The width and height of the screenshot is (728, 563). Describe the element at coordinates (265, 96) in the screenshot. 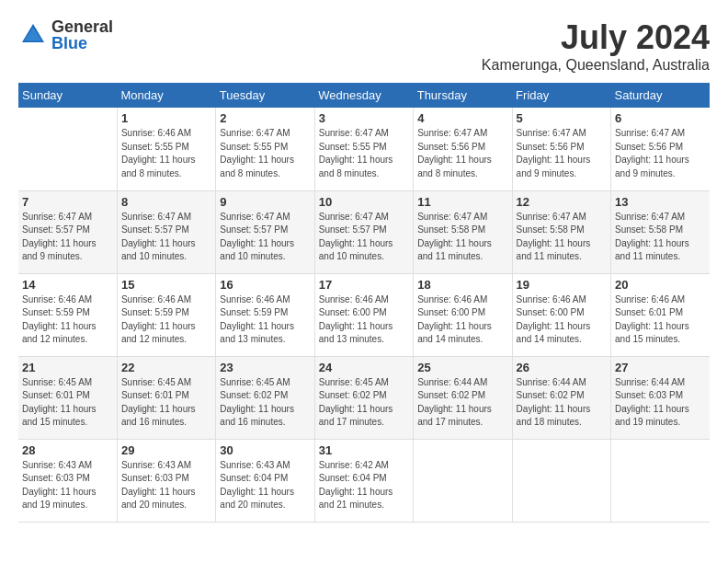

I see `header-cell-tuesday: Tuesday` at that location.